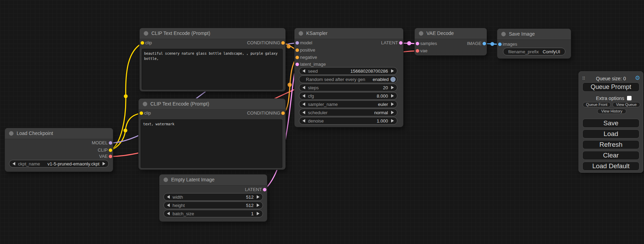 Image resolution: width=644 pixels, height=244 pixels. Describe the element at coordinates (213, 205) in the screenshot. I see `height-widget: height 512` at that location.